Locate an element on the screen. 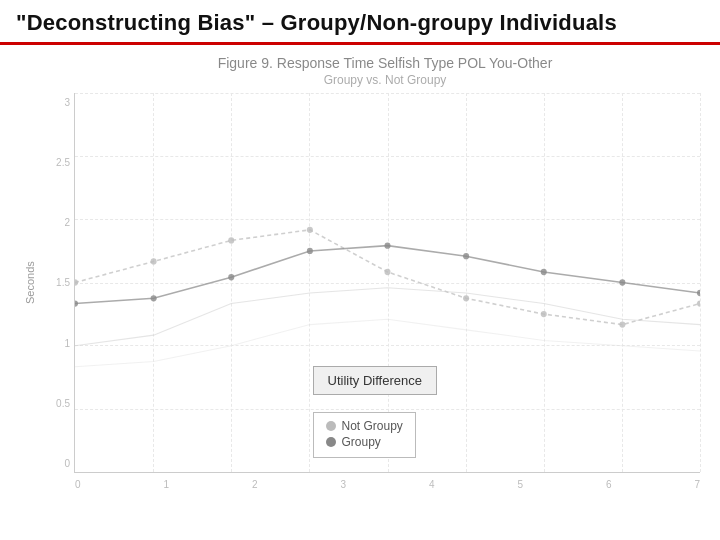 Image resolution: width=720 pixels, height=540 pixels. x-tick: 0 is located at coordinates (78, 484).